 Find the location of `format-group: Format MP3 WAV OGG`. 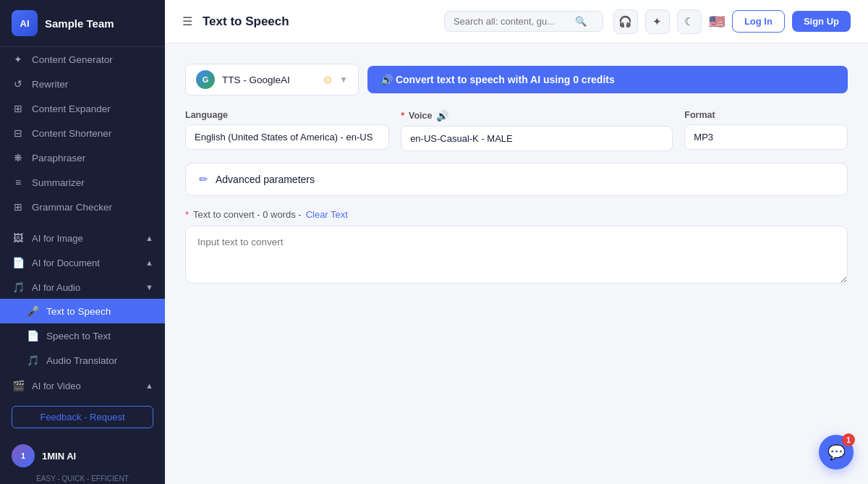

format-group: Format MP3 WAV OGG is located at coordinates (766, 130).